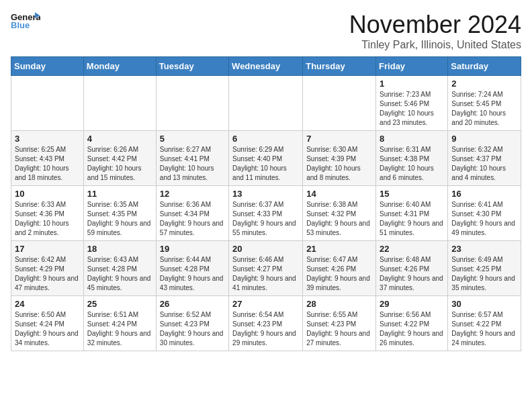 Image resolution: width=532 pixels, height=411 pixels. Describe the element at coordinates (485, 158) in the screenshot. I see `calendar-cell: 9Sunrise: 6:32 AM Sunset: 4:37 PM Daylig…` at that location.